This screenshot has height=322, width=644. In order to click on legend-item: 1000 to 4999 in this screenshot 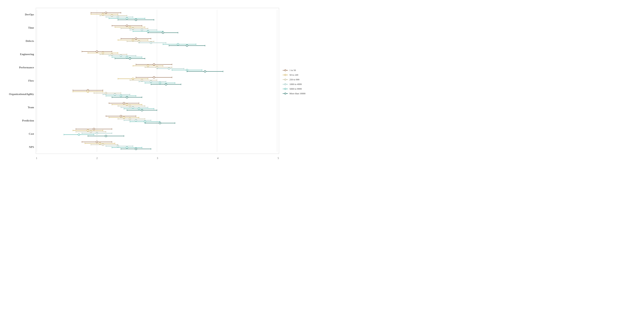, I will do `click(299, 84)`.